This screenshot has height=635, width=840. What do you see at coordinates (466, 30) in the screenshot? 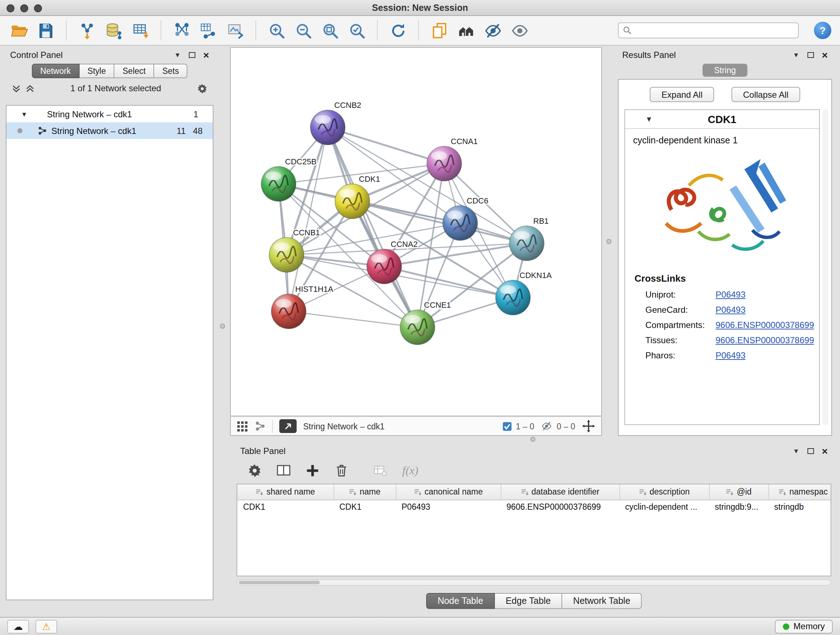
I see `first-neighbors-icon` at bounding box center [466, 30].